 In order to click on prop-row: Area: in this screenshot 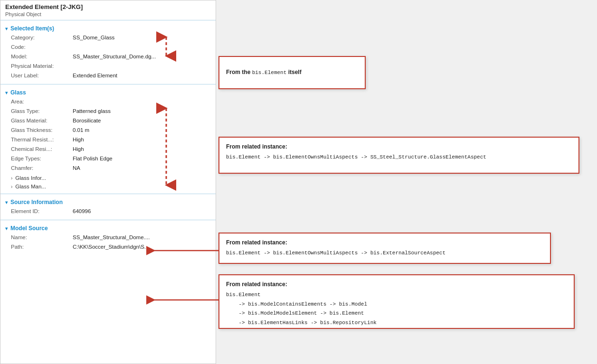, I will do `click(108, 103)`.